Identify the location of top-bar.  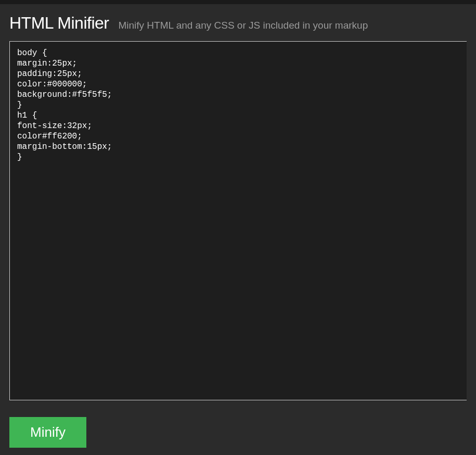
(238, 2).